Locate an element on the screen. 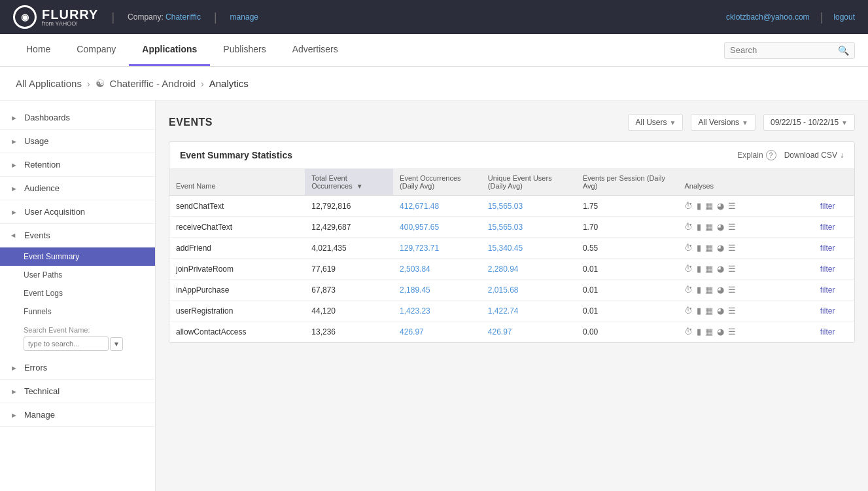 The image size is (868, 491). cell-per-session: 1.70 is located at coordinates (627, 227).